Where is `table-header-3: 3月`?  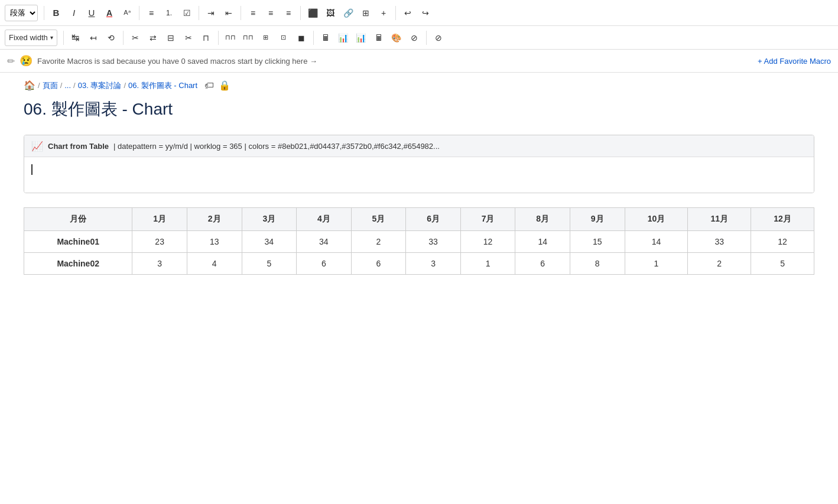 table-header-3: 3月 is located at coordinates (269, 220).